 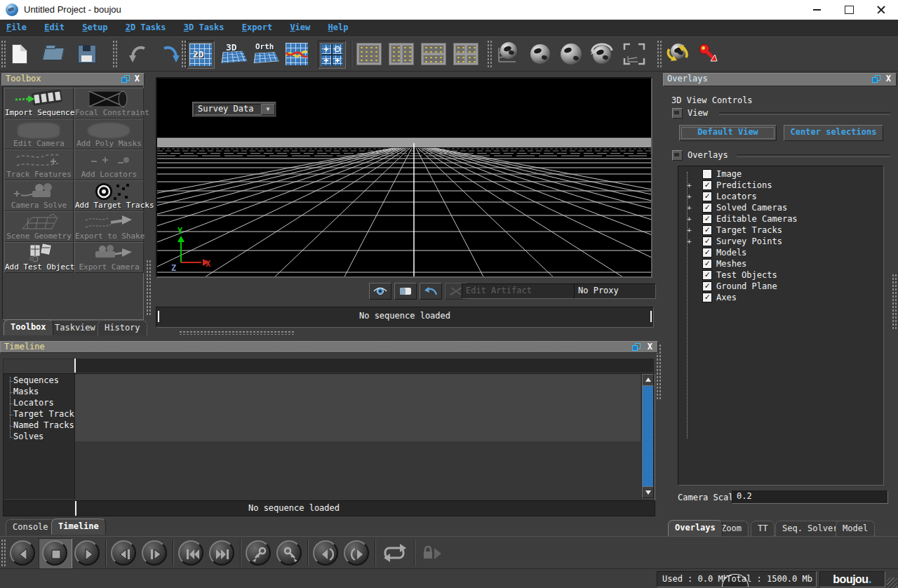 I want to click on redo-button, so click(x=171, y=54).